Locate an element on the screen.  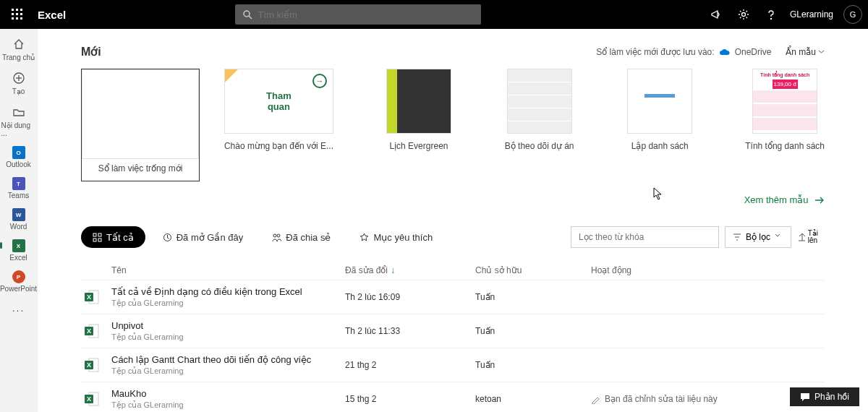
clock-icon is located at coordinates (168, 237).